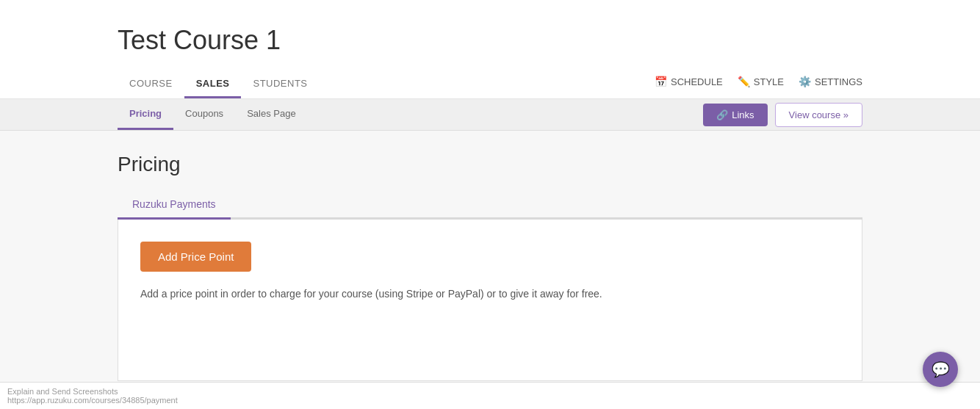 The height and width of the screenshot is (409, 980). I want to click on sub-nav-pricing: Pricing, so click(145, 115).